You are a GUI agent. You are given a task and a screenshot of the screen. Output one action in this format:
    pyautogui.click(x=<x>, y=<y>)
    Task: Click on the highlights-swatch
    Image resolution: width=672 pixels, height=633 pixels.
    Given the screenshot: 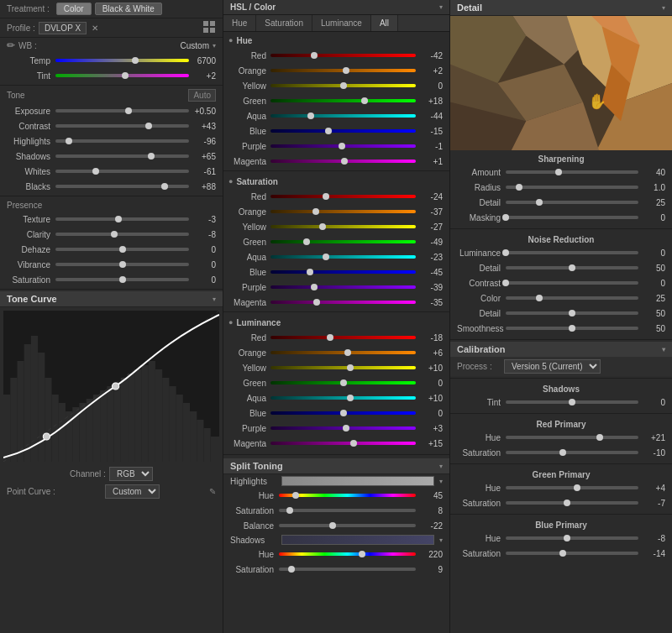 What is the action you would take?
    pyautogui.click(x=358, y=481)
    